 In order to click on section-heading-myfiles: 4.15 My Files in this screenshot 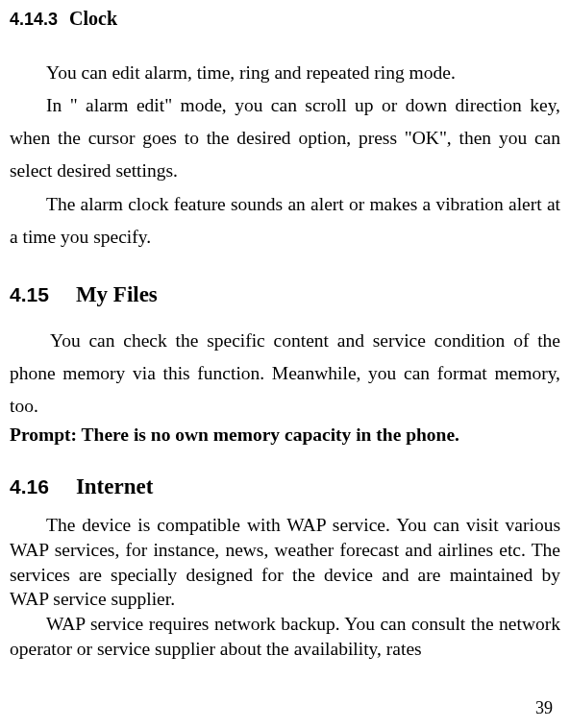, I will do `click(285, 295)`.